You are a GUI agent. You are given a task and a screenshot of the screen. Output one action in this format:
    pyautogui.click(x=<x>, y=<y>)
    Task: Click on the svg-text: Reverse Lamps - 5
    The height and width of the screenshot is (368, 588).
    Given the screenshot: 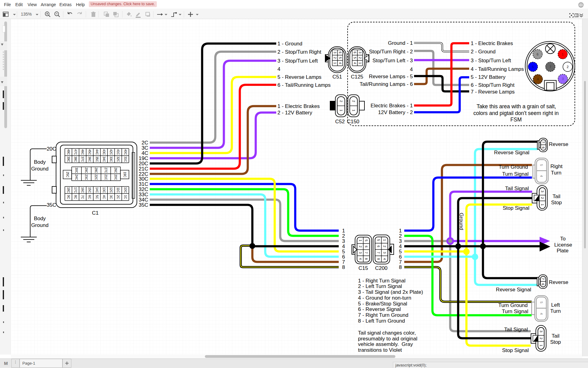 What is the action you would take?
    pyautogui.click(x=391, y=77)
    